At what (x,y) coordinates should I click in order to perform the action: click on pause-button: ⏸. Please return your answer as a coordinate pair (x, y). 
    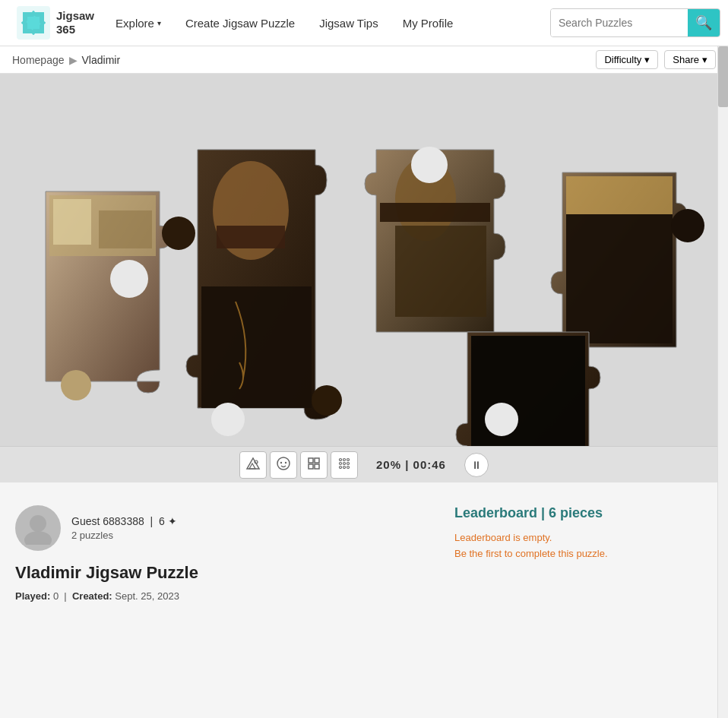
    Looking at the image, I should click on (476, 465).